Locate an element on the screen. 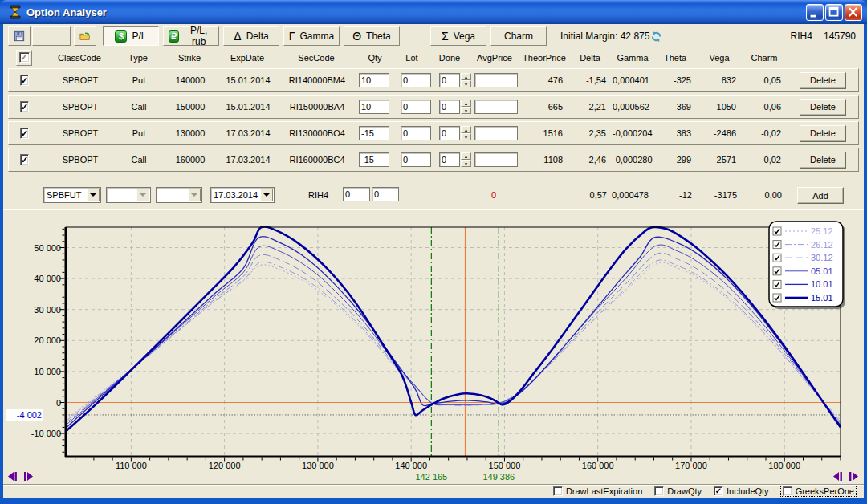 Image resolution: width=867 pixels, height=504 pixels. cell-theta: 383 is located at coordinates (676, 133).